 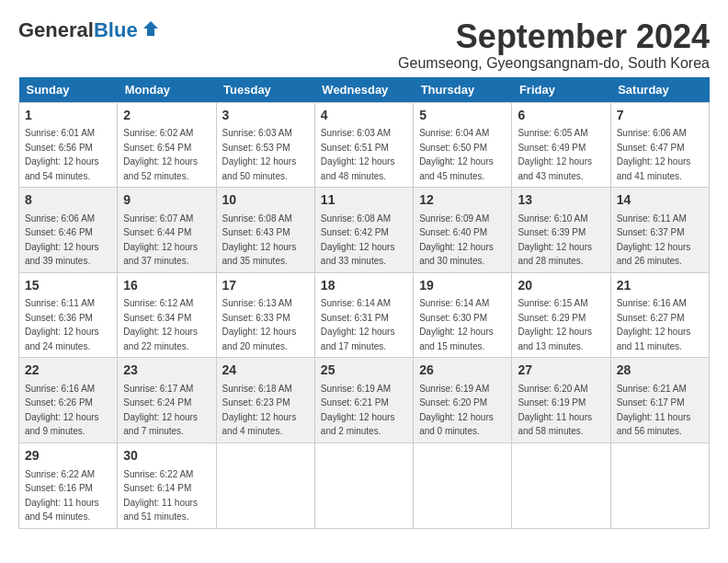 What do you see at coordinates (463, 145) in the screenshot?
I see `day-5: 5 Sunrise: 6:04 AMSunset: 6:50 PMDayligh…` at bounding box center [463, 145].